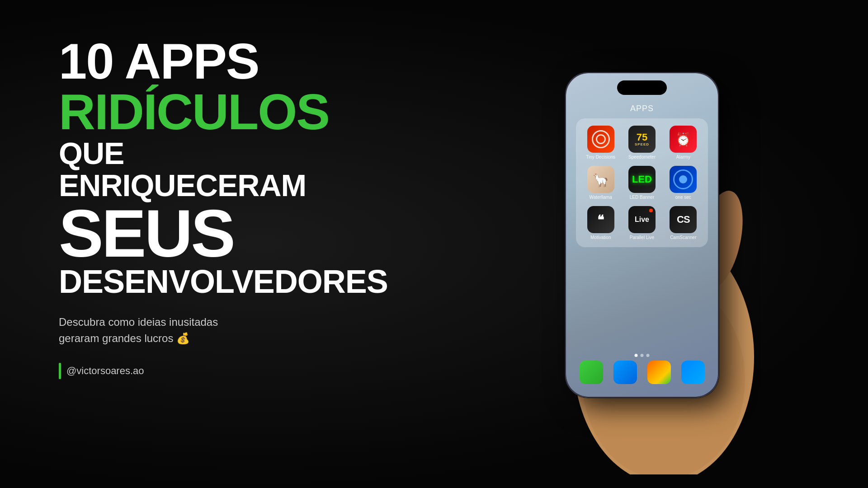  What do you see at coordinates (625, 372) in the screenshot?
I see `dock-icon-safari` at bounding box center [625, 372].